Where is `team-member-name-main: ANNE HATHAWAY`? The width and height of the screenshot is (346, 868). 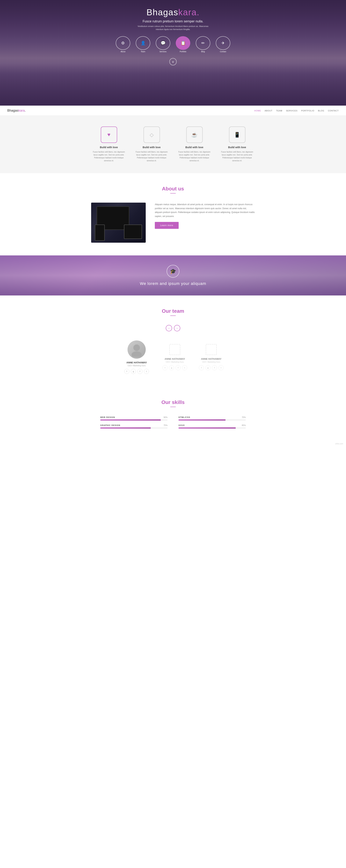
team-member-name-main: ANNE HATHAWAY is located at coordinates (137, 363).